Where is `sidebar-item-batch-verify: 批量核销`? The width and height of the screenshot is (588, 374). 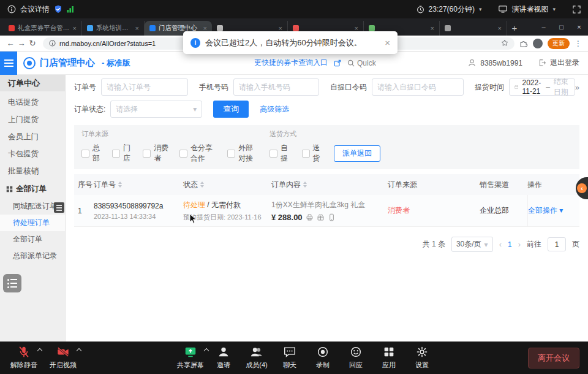
sidebar-item-batch-verify: 批量核销 is located at coordinates (32, 171).